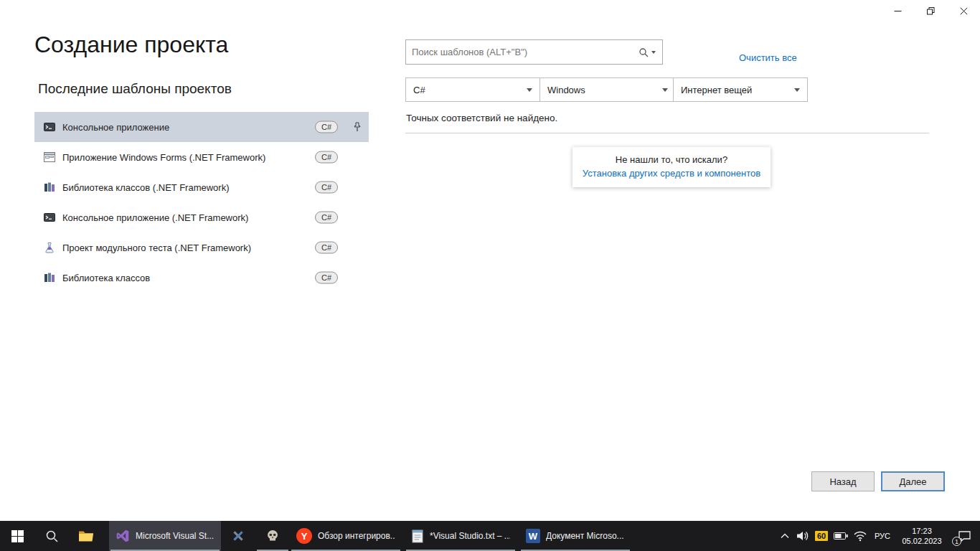 The image size is (980, 551). I want to click on network-button, so click(860, 536).